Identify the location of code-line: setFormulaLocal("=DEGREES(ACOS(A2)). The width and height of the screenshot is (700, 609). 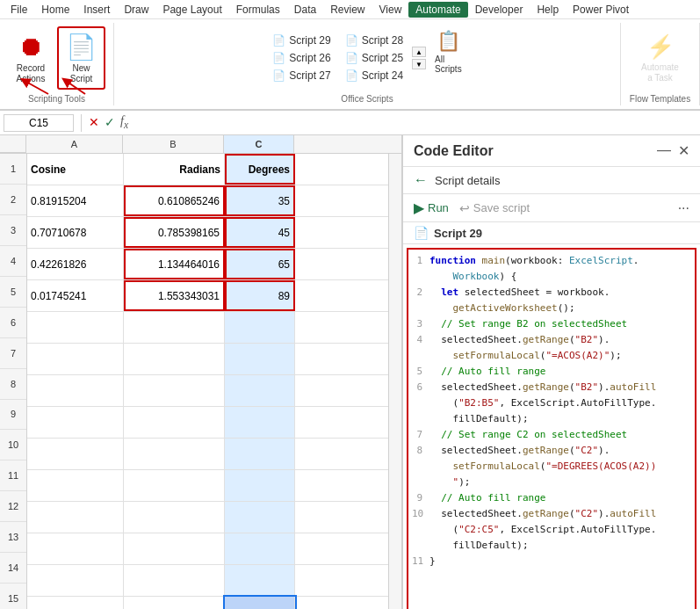
(552, 467).